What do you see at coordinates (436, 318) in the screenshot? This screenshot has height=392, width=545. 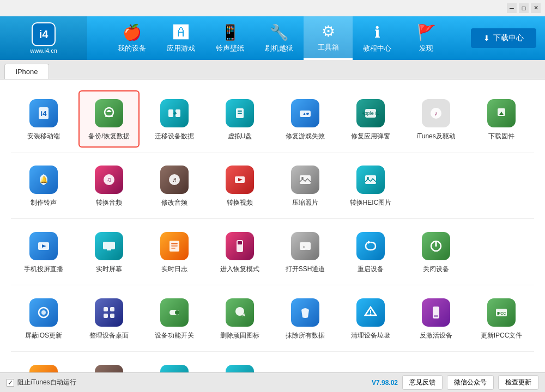 I see `tool-item-deactivate: 反激活设备` at bounding box center [436, 318].